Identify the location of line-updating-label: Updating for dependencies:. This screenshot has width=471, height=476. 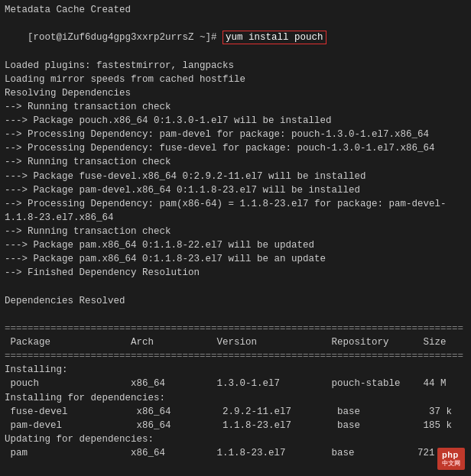
(236, 439).